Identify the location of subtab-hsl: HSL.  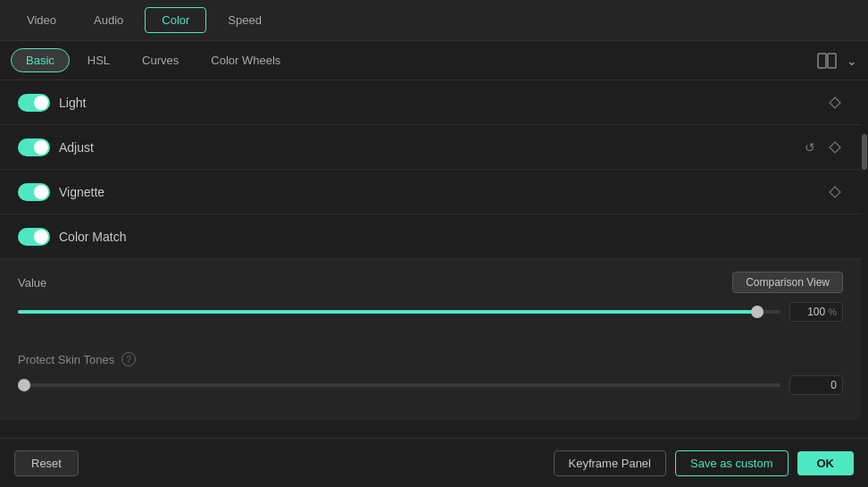
(98, 61).